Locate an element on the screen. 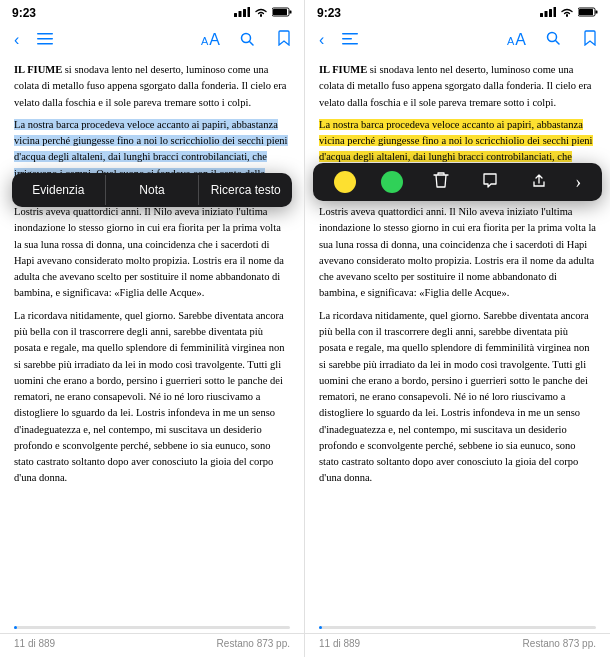 Image resolution: width=610 pixels, height=657 pixels. bookmark-button-left is located at coordinates (284, 40).